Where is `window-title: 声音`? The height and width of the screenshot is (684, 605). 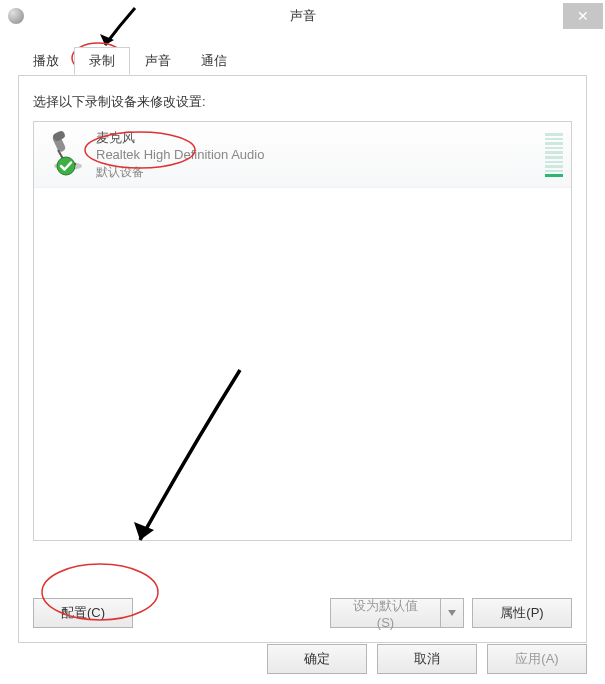
window-title: 声音 is located at coordinates (303, 16).